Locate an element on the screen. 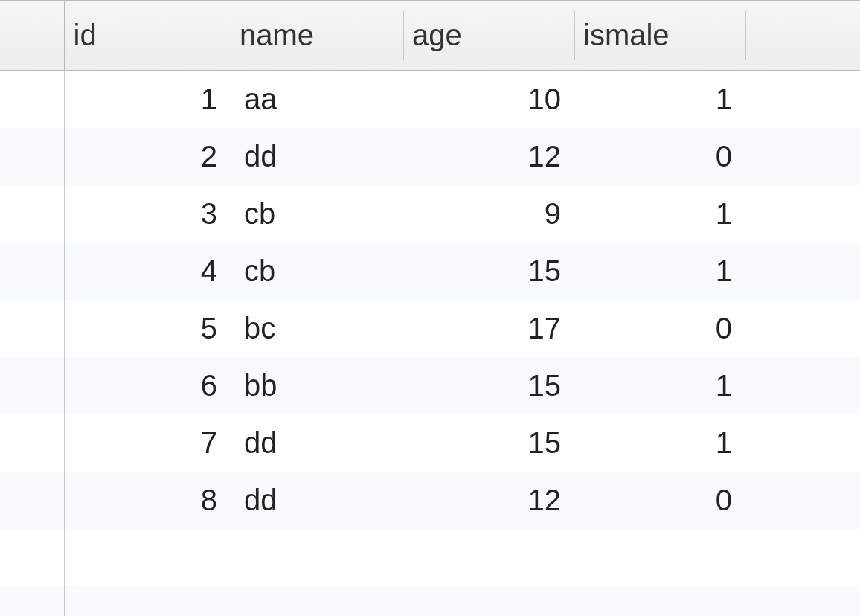 Image resolution: width=860 pixels, height=616 pixels. table-row: 7 dd 15 1 is located at coordinates (430, 443).